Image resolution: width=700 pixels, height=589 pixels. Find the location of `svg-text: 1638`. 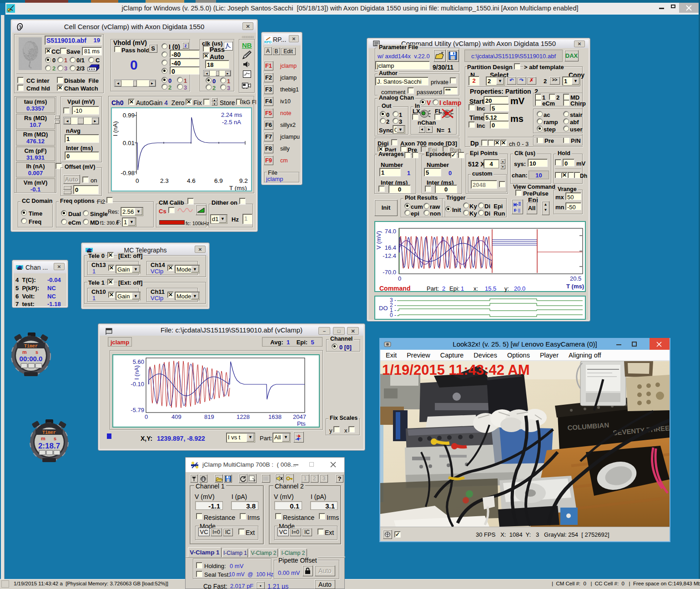

svg-text: 1638 is located at coordinates (275, 417).